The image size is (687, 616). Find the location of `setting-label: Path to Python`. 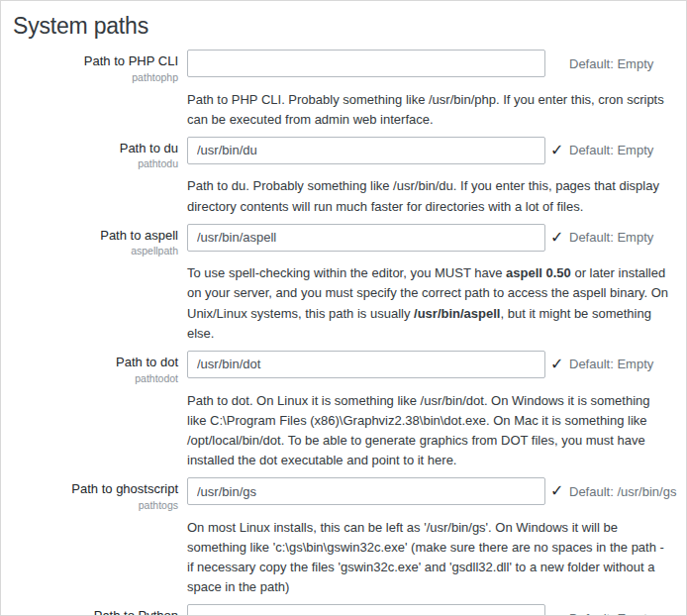

setting-label: Path to Python is located at coordinates (95, 612).